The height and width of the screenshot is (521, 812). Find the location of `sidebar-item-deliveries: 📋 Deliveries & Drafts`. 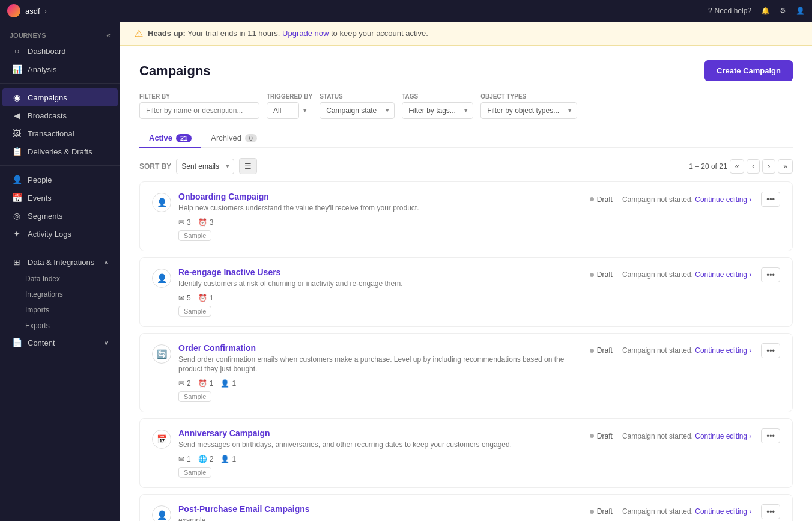

sidebar-item-deliveries: 📋 Deliveries & Drafts is located at coordinates (60, 151).